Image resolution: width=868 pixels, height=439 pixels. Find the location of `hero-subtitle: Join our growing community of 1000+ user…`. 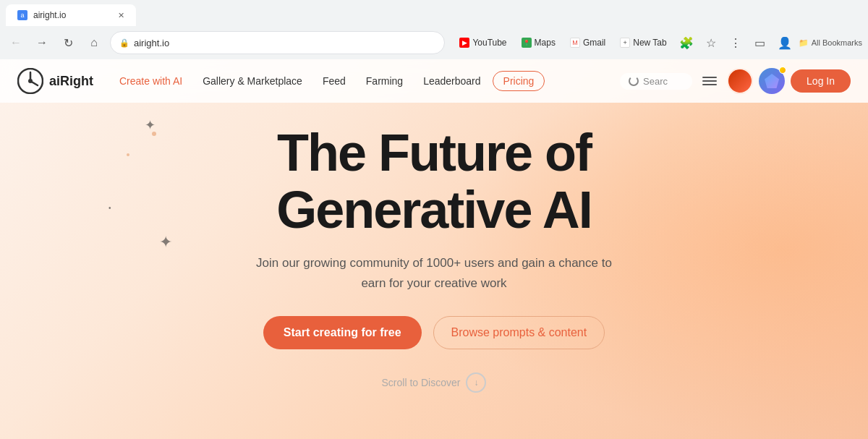

hero-subtitle: Join our growing community of 1000+ user… is located at coordinates (434, 273).